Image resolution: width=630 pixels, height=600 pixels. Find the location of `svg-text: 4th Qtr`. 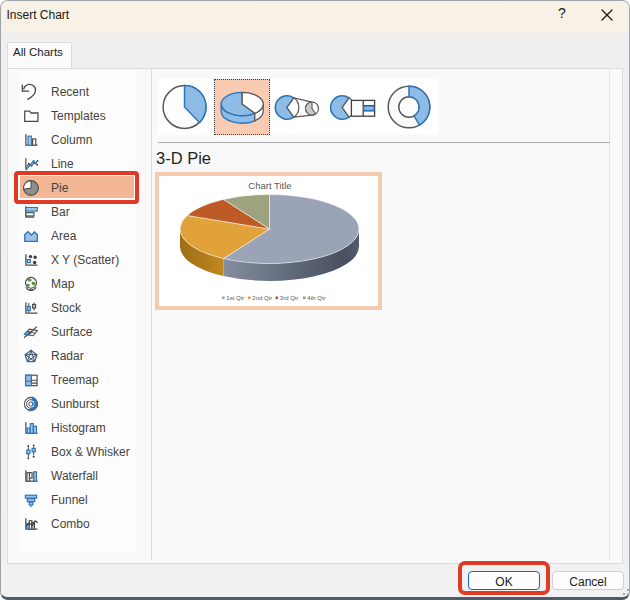

svg-text: 4th Qtr is located at coordinates (316, 298).